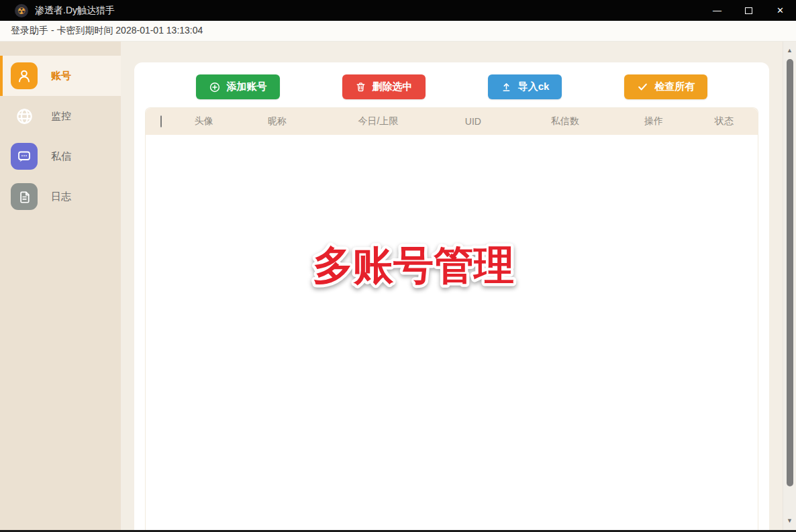  Describe the element at coordinates (24, 156) in the screenshot. I see `chat-bubble-icon` at that location.